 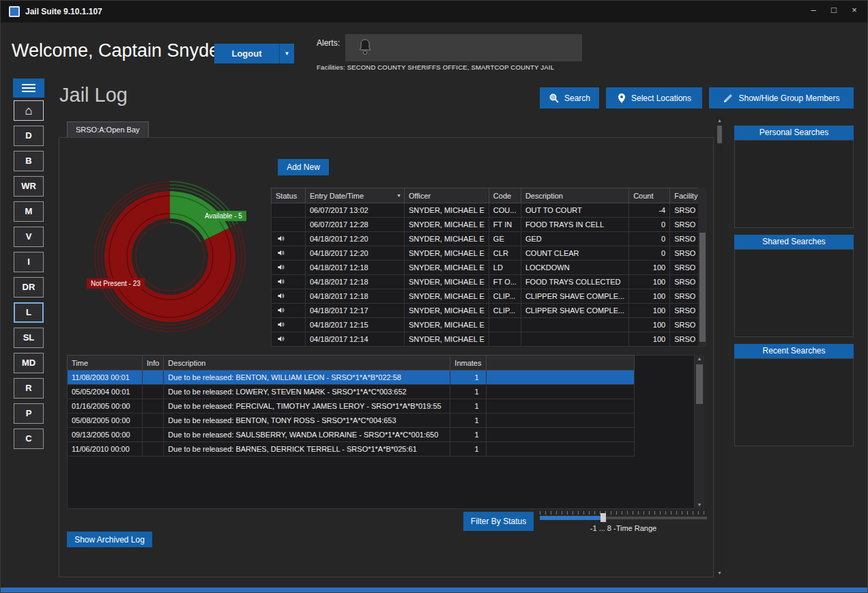 I want to click on sidebar-item-v: V, so click(x=29, y=237).